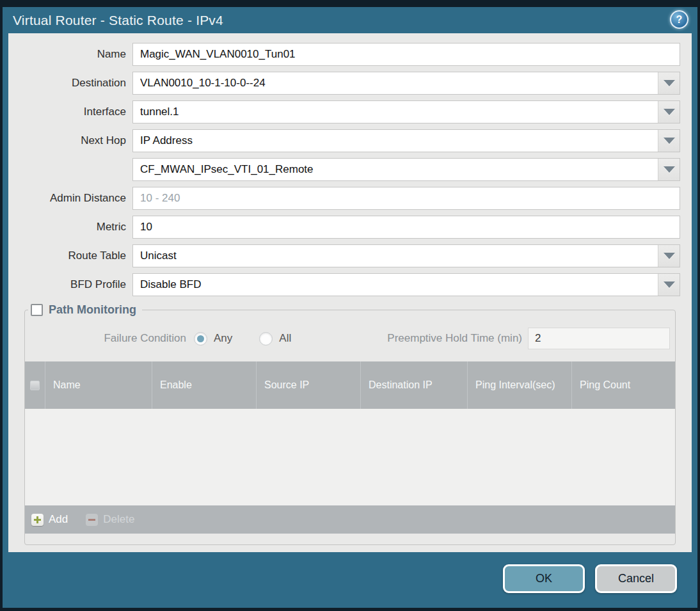  What do you see at coordinates (58, 520) in the screenshot?
I see `add-button-label: Add` at bounding box center [58, 520].